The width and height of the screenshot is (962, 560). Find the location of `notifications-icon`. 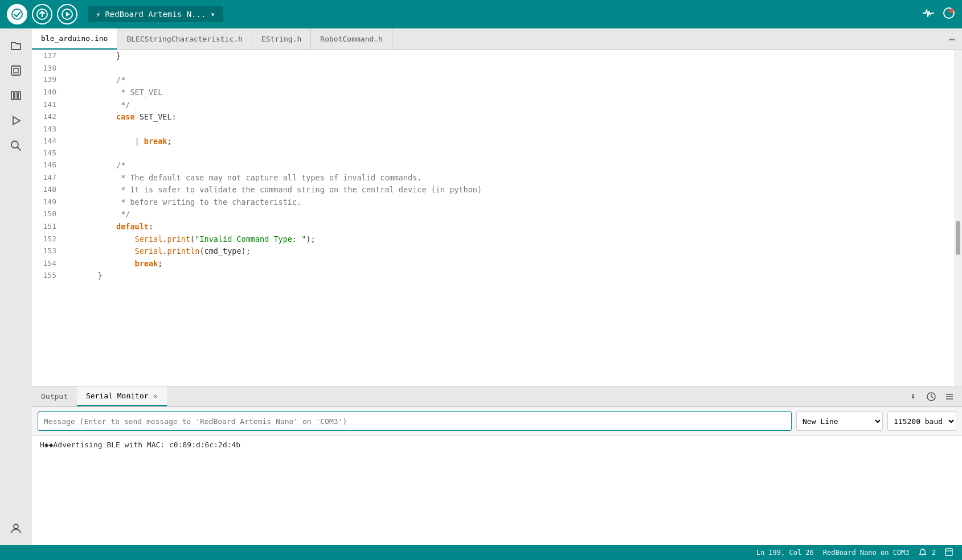

notifications-icon is located at coordinates (949, 15).